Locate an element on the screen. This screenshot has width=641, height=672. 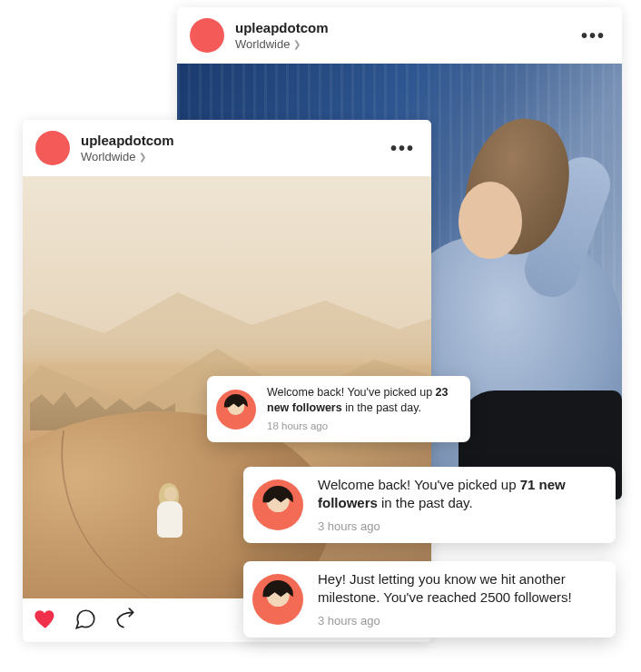
notification-text: Welcome back! You've picked up 23 new fo… is located at coordinates (362, 409).